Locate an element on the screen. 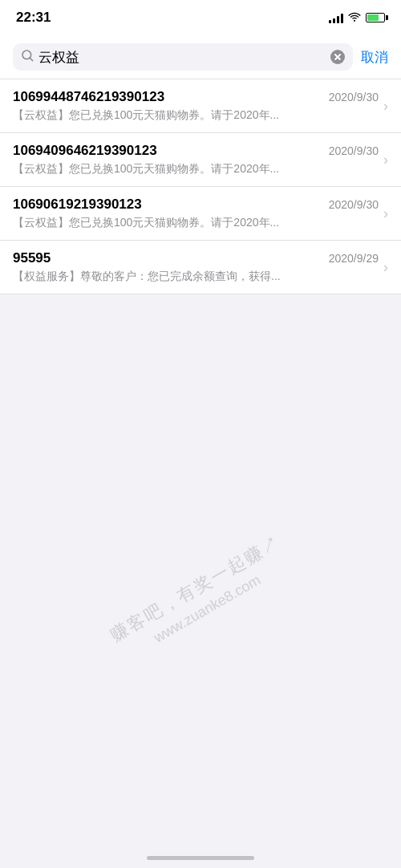 This screenshot has height=868, width=401. list-item: 95595 2020/9/29 【权益服务】尊敬的客户：您已完成余额查询，获得.… is located at coordinates (200, 268).